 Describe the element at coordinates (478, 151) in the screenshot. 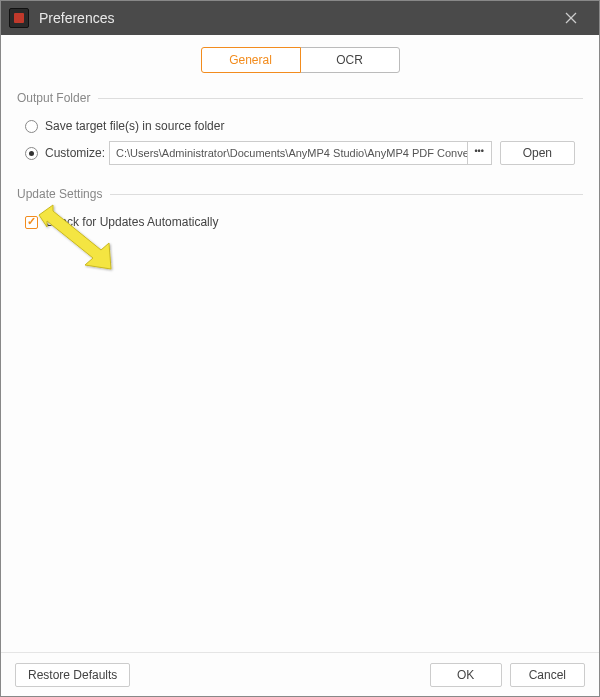

I see `ellipsis-icon: •••` at that location.